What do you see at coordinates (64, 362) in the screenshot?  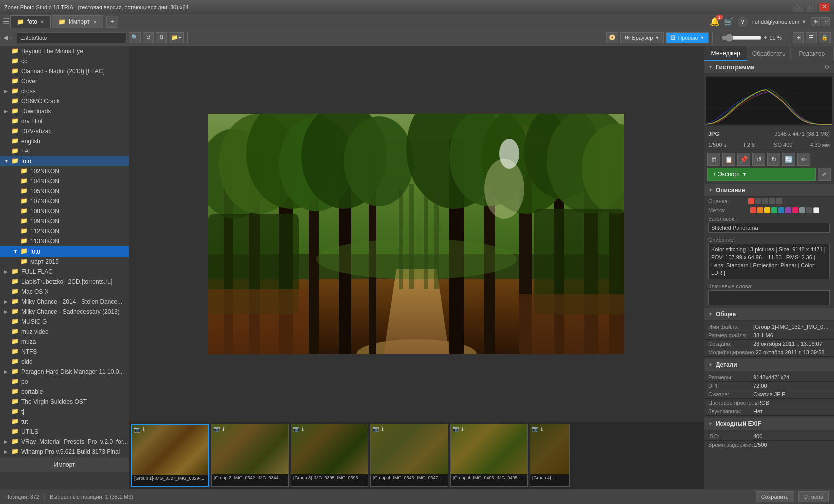 I see `tree-item-oldd: 📁 oldd` at bounding box center [64, 362].